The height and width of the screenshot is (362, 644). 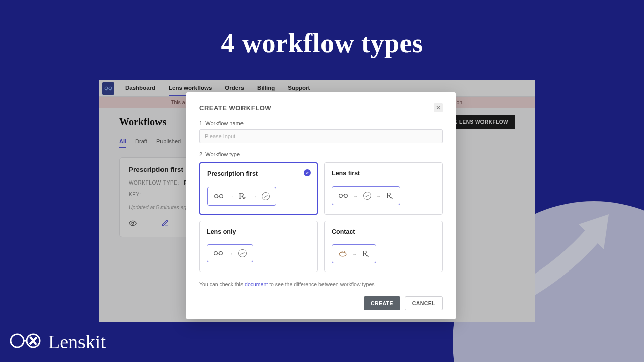 I want to click on flow-preview: → Rx →, so click(x=242, y=196).